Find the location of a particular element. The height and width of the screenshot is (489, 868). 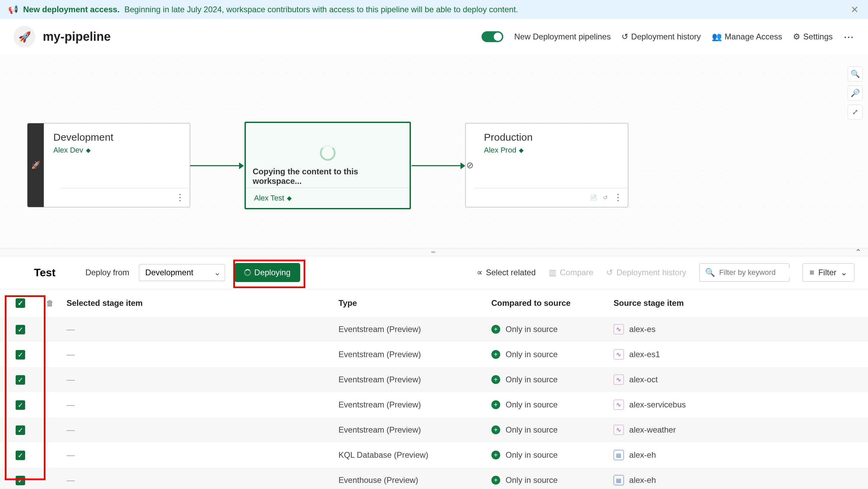

more-menu: ⋯ is located at coordinates (849, 37).